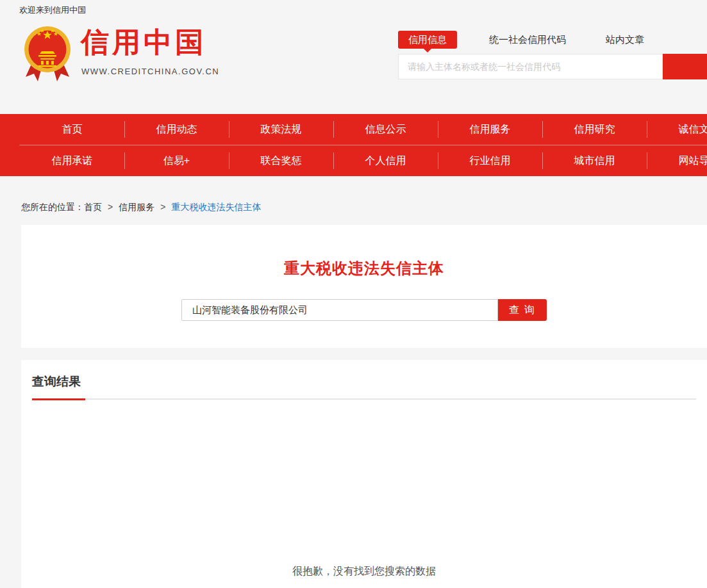 This screenshot has width=707, height=588. Describe the element at coordinates (528, 40) in the screenshot. I see `search-tab: 统一社会信用代码` at that location.